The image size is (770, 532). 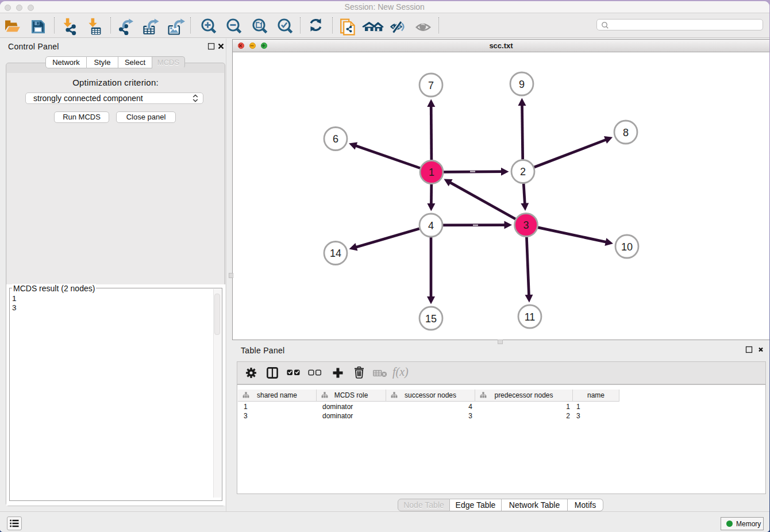 I want to click on svg-text: 6, so click(x=336, y=139).